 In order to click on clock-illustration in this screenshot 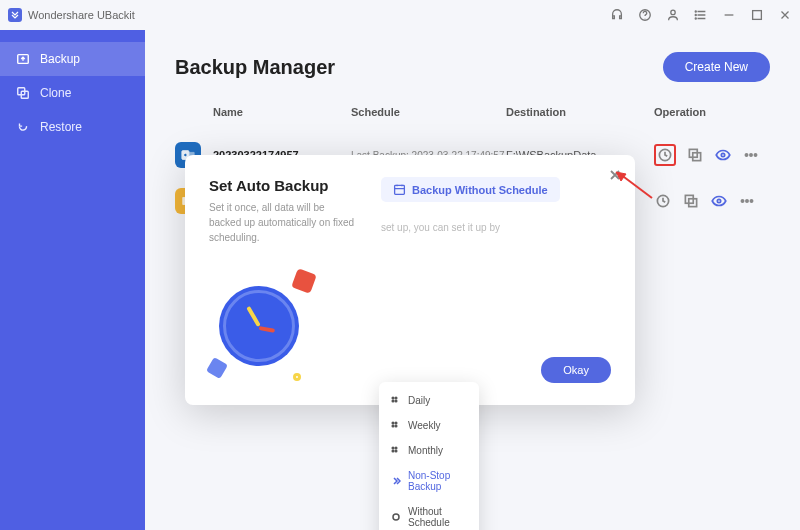, I will do `click(264, 326)`.